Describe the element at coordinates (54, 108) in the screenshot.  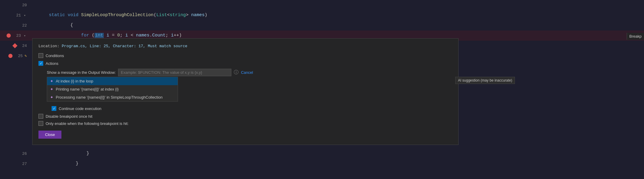
I see `continue-checkbox` at that location.